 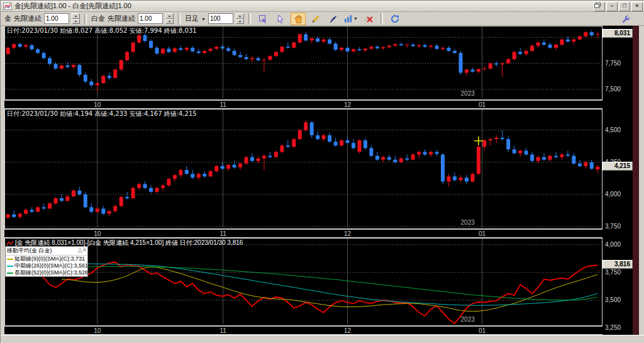 What do you see at coordinates (303, 233) in the screenshot?
I see `platinum-time-axis: 10111201` at bounding box center [303, 233].